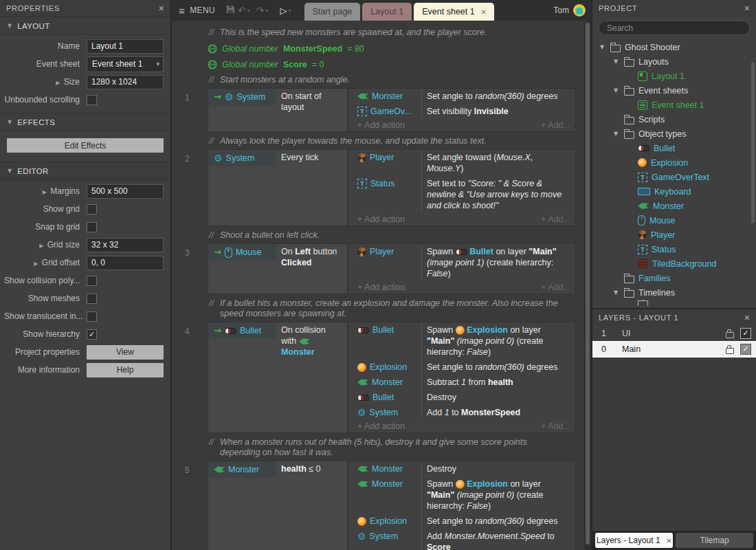 The width and height of the screenshot is (756, 550). Describe the element at coordinates (125, 263) in the screenshot. I see `prop-input-grid-offset` at that location.